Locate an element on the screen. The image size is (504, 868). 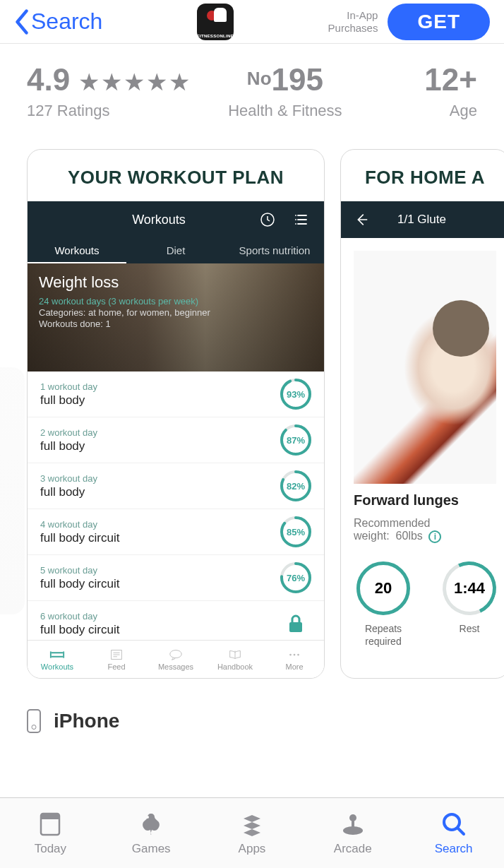
workout-item: 4 workout dayfull body circuit85% is located at coordinates (176, 533).